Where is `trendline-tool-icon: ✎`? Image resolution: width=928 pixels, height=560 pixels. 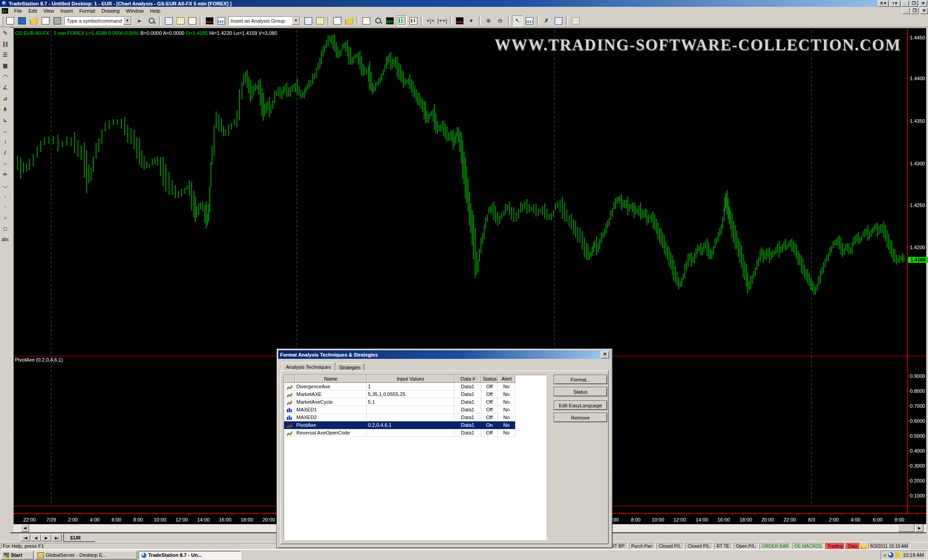 trendline-tool-icon: ✎ is located at coordinates (5, 33).